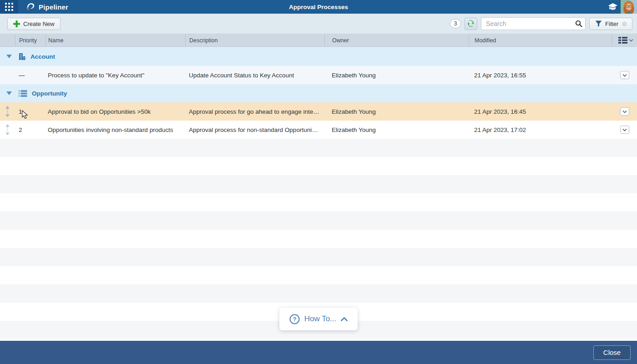  Describe the element at coordinates (318, 56) in the screenshot. I see `group-row-account: Account` at that location.